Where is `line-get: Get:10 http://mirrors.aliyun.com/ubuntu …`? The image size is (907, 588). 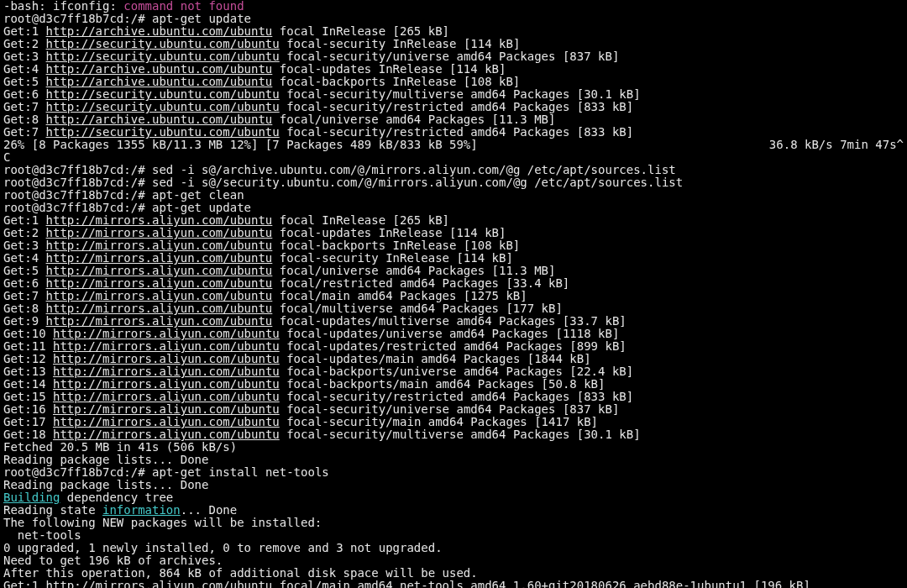 line-get: Get:10 http://mirrors.aliyun.com/ubuntu … is located at coordinates (454, 334).